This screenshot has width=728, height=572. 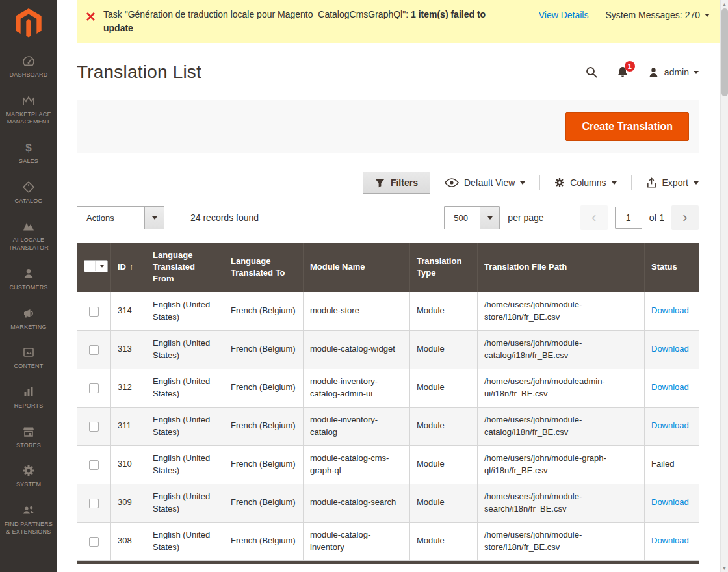 What do you see at coordinates (562, 268) in the screenshot?
I see `header-file-path: Translation File Path` at bounding box center [562, 268].